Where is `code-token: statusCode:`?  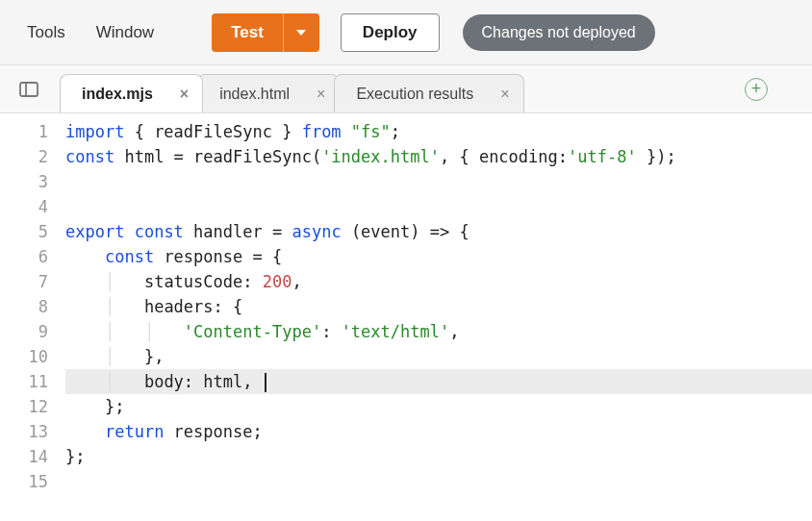
code-token: statusCode: is located at coordinates (204, 282).